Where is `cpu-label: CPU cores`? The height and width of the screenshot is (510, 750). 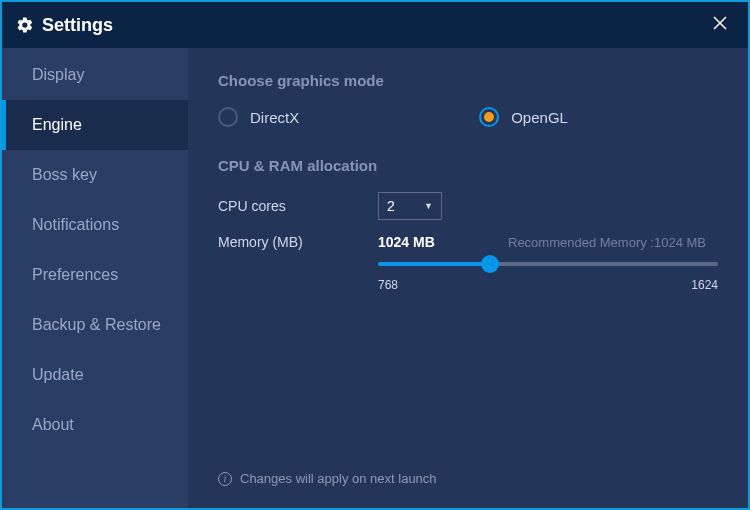 cpu-label: CPU cores is located at coordinates (298, 206).